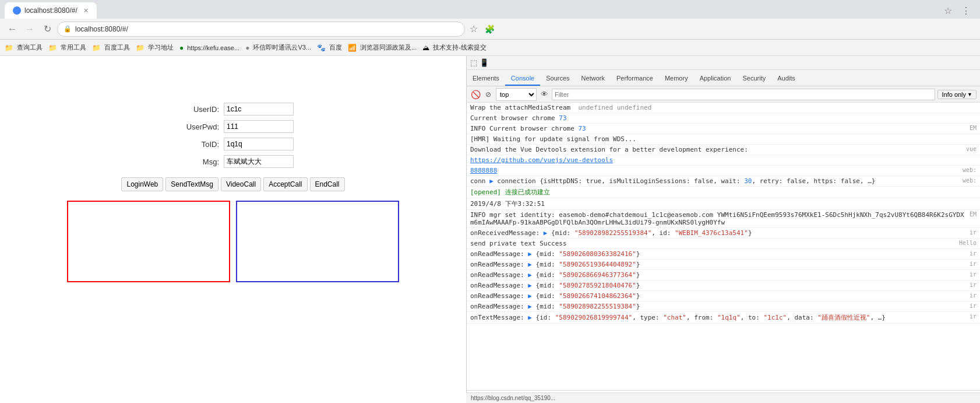 The width and height of the screenshot is (980, 403). What do you see at coordinates (259, 109) in the screenshot?
I see `userid-input` at bounding box center [259, 109].